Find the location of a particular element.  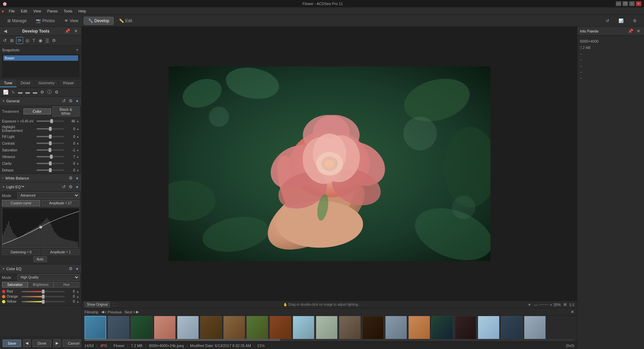

settings-nav-btn: ⚙ is located at coordinates (635, 21).